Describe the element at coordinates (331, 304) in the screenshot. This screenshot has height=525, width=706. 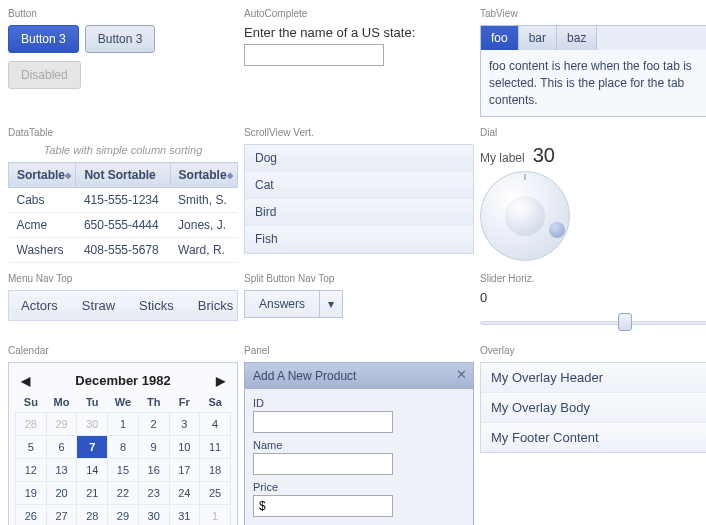
I see `split-button-dropdown: ▾` at that location.